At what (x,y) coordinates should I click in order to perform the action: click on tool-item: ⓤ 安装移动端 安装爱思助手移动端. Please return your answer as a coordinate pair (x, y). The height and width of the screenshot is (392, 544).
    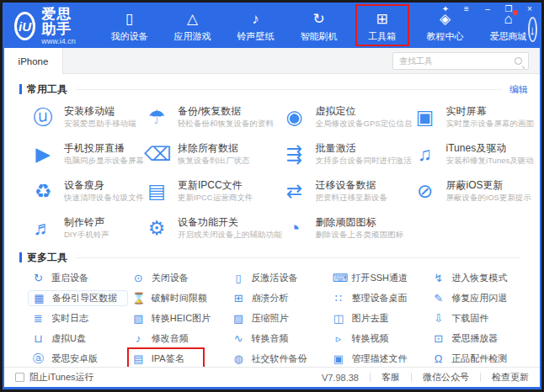
    Looking at the image, I should click on (88, 116).